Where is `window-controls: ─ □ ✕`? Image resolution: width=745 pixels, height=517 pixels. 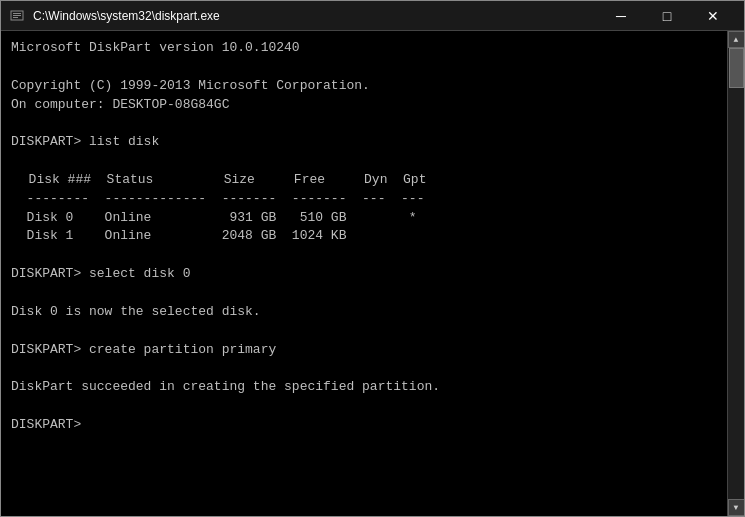
window-controls: ─ □ ✕ is located at coordinates (667, 16).